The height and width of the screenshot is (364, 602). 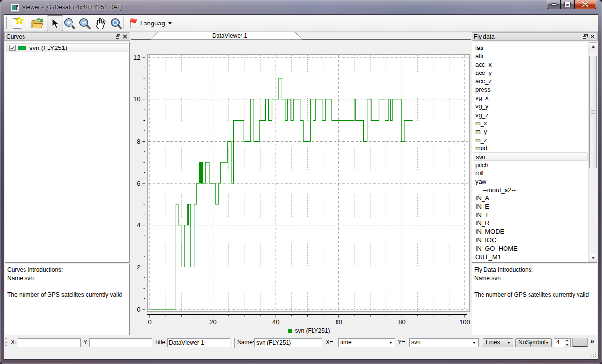 I want to click on svg-text: 6, so click(x=138, y=183).